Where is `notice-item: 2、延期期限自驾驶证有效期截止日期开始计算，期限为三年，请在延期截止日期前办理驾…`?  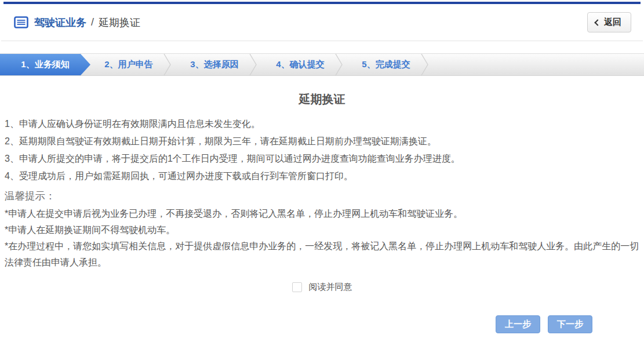 notice-item: 2、延期期限自驾驶证有效期截止日期开始计算，期限为三年，请在延期截止日期前办理驾… is located at coordinates (322, 141).